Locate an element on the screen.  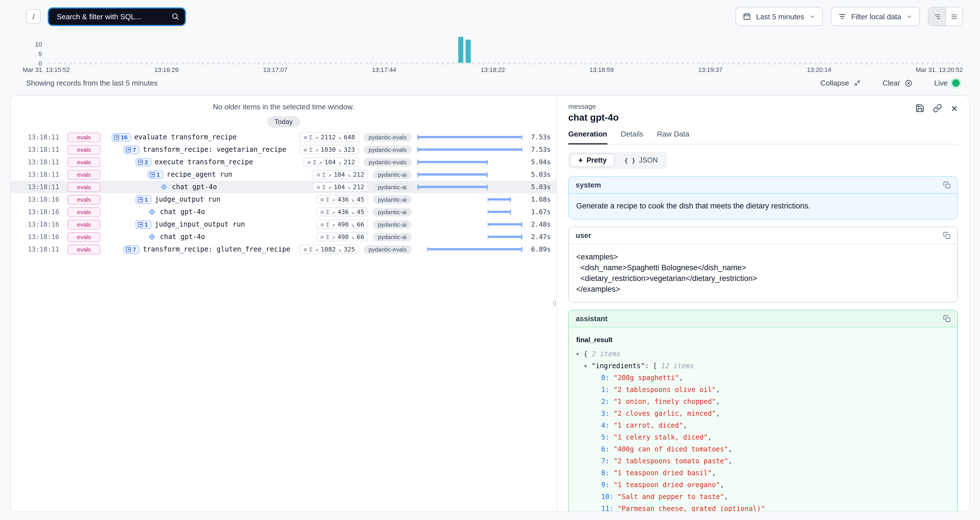
json-array-item: 7: "2 tablespoons tomato paste", is located at coordinates (775, 461).